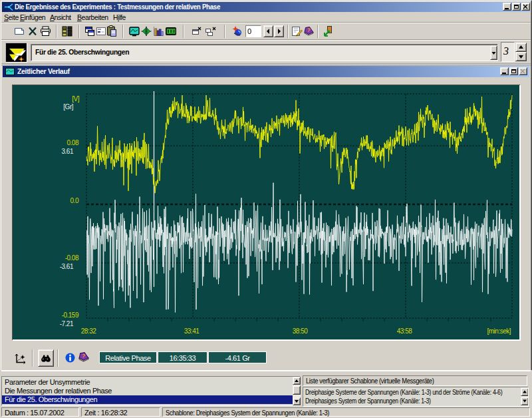 The width and height of the screenshot is (532, 418). I want to click on svg-text: [V], so click(76, 99).